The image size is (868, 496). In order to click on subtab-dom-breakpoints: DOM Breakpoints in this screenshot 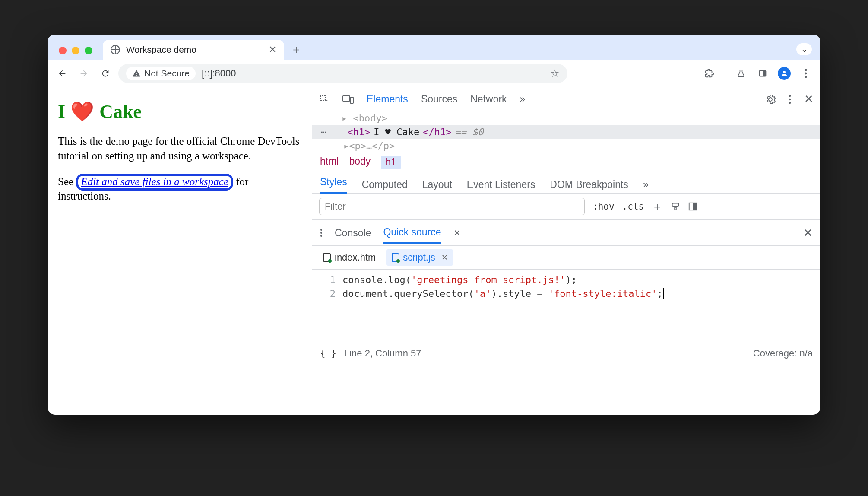, I will do `click(589, 185)`.